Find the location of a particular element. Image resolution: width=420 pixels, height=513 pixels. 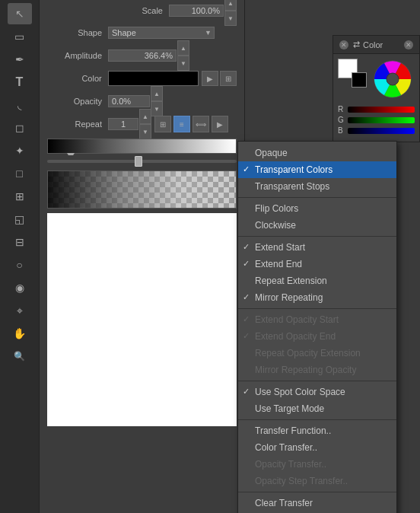

repeat-type2-button: ≡ is located at coordinates (182, 124).